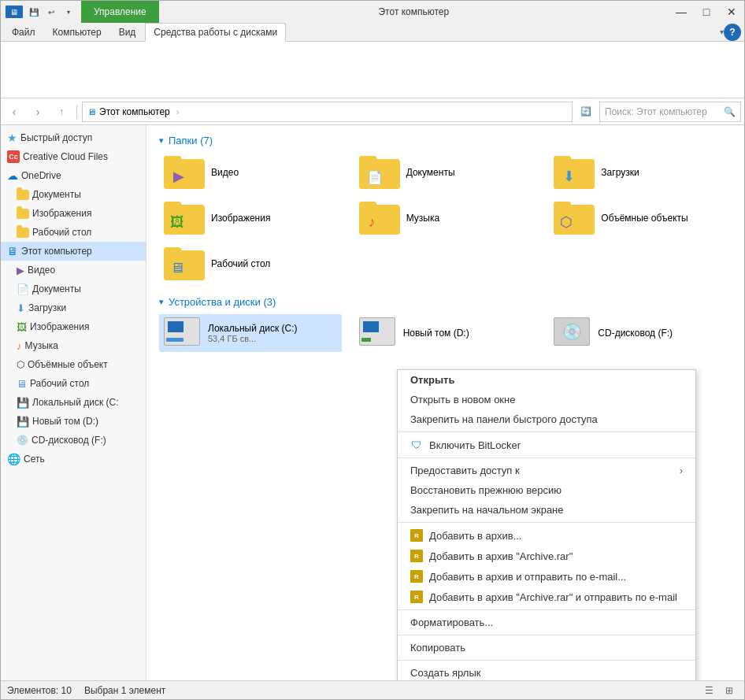  Describe the element at coordinates (640, 172) in the screenshot. I see `folder-item-downloads: ⬇ Загрузки` at that location.